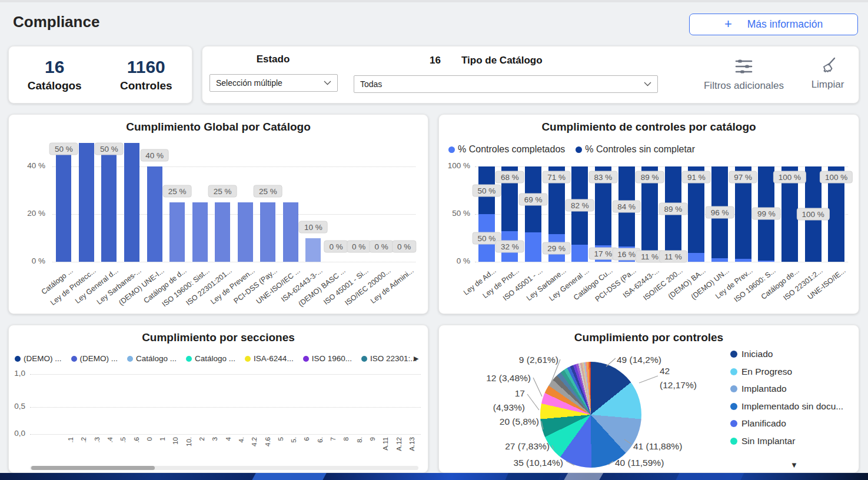 Image resolution: width=868 pixels, height=480 pixels. I want to click on x-axis-label: 4., so click(241, 440).